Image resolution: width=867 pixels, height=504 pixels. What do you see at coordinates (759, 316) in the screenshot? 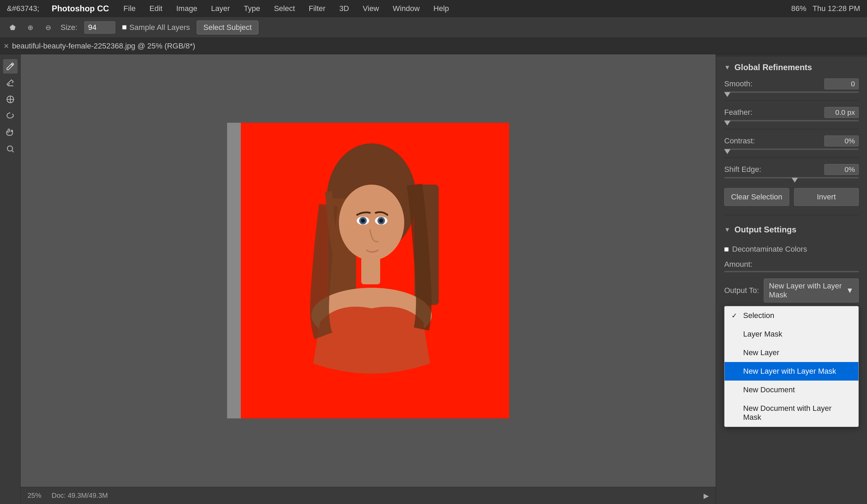
I see `dropdown-item-selection-label: Selection` at bounding box center [759, 316].